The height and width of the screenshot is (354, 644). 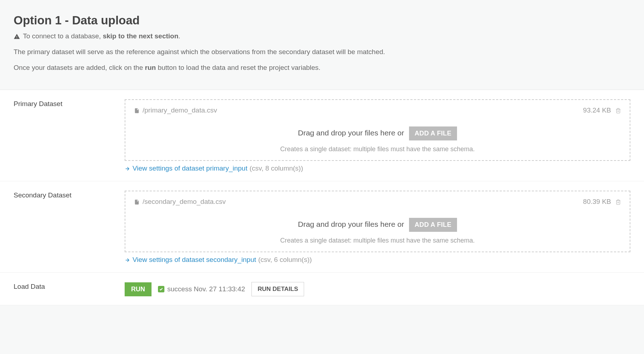 I want to click on warning-bold: skip to the next section, so click(x=140, y=36).